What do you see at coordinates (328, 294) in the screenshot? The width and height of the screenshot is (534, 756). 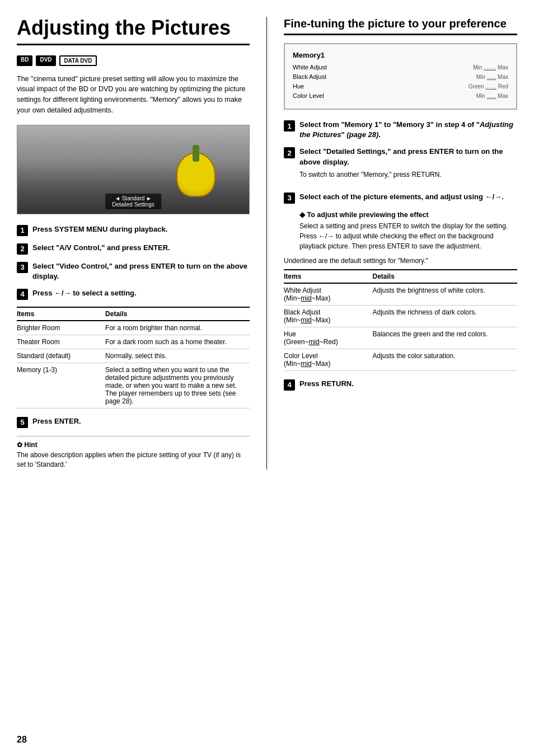 I see `row-item: White Adjust(Min~mid~Max)` at bounding box center [328, 294].